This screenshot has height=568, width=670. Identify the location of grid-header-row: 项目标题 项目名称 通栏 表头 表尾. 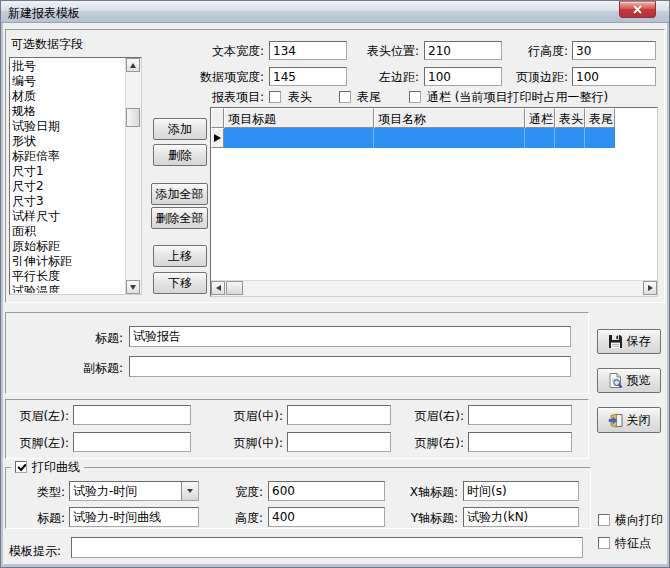
(434, 118).